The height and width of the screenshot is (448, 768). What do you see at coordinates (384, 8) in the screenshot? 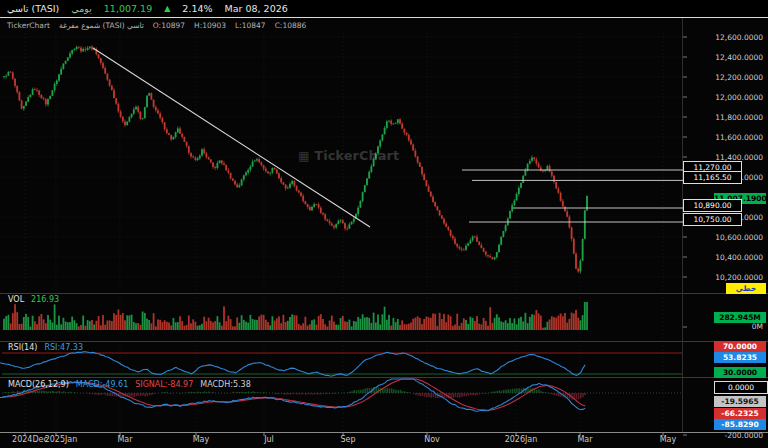
I see `ticker-header: تاسي (TASI) يومي 11,007.19 ▲ 2.14% Mar 0…` at bounding box center [384, 8].